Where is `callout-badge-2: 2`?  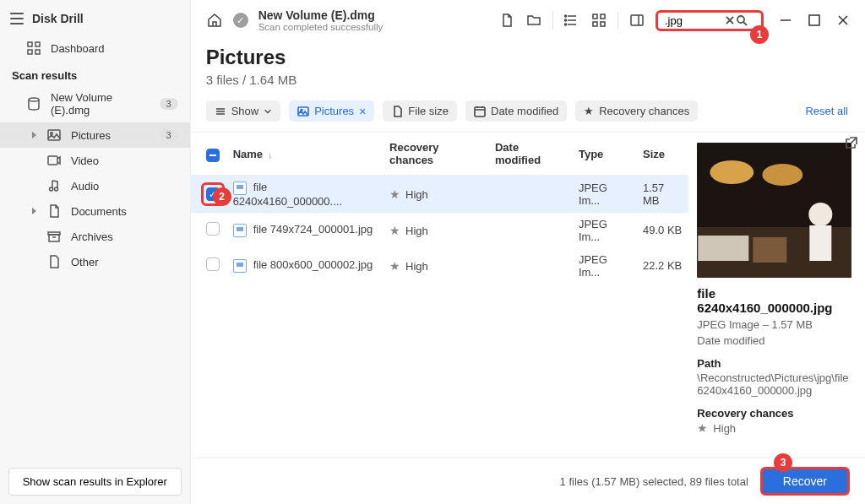
callout-badge-2: 2 is located at coordinates (222, 197).